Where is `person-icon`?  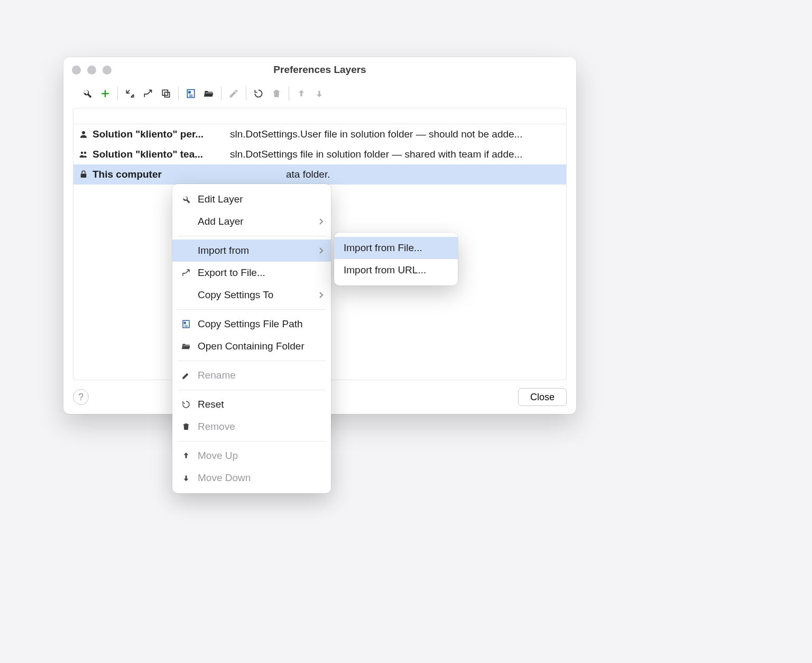
person-icon is located at coordinates (84, 134).